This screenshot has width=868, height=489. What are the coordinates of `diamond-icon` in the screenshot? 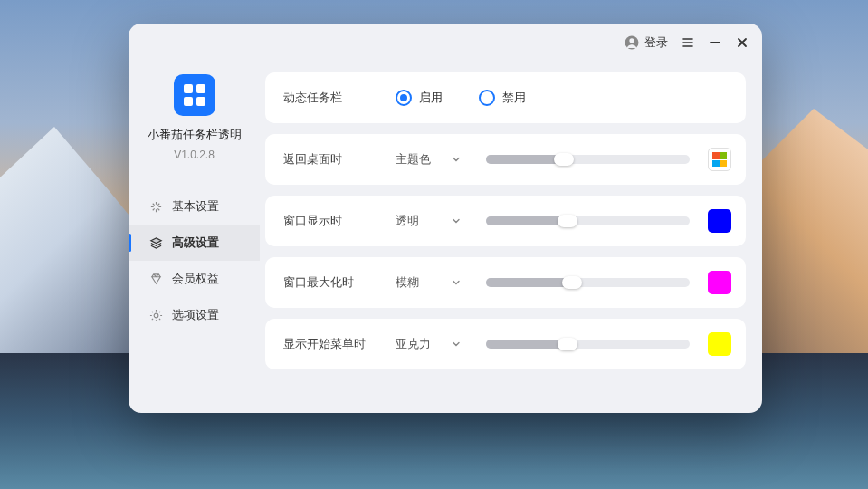 It's located at (156, 279).